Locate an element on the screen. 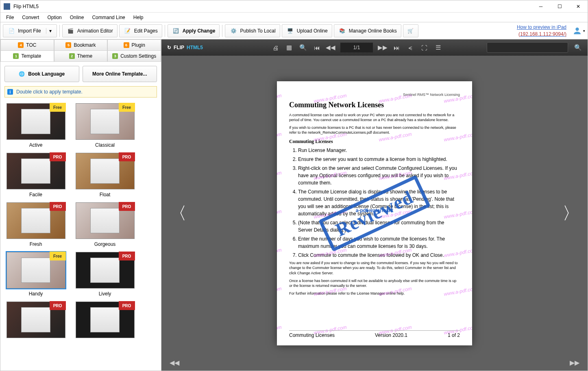  template-handy: FreeHandy is located at coordinates (36, 274).